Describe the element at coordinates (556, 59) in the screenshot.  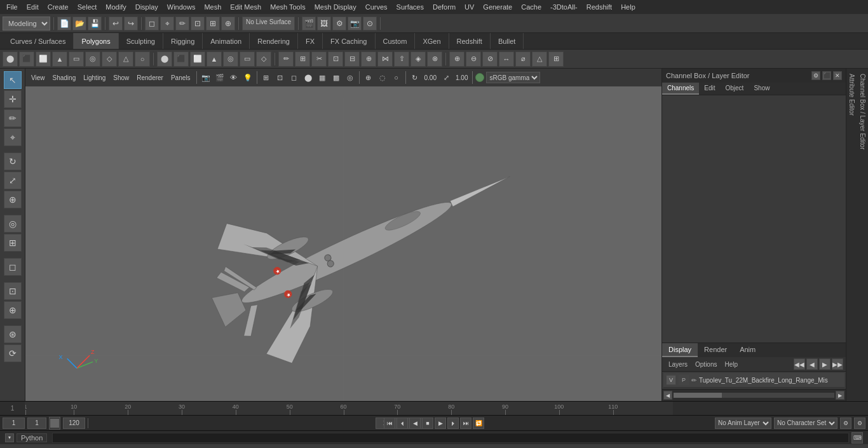
I see `retopo-btn: ⊞` at that location.